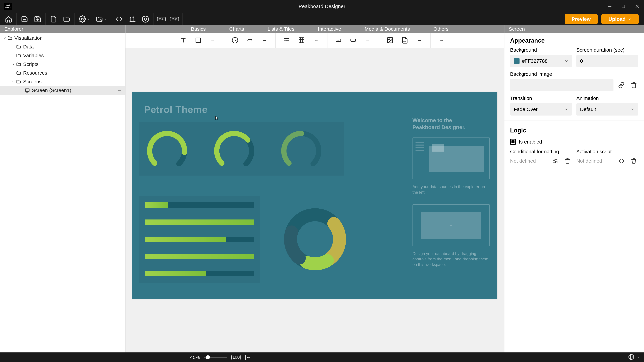  Describe the element at coordinates (84, 19) in the screenshot. I see `settings-button` at that location.